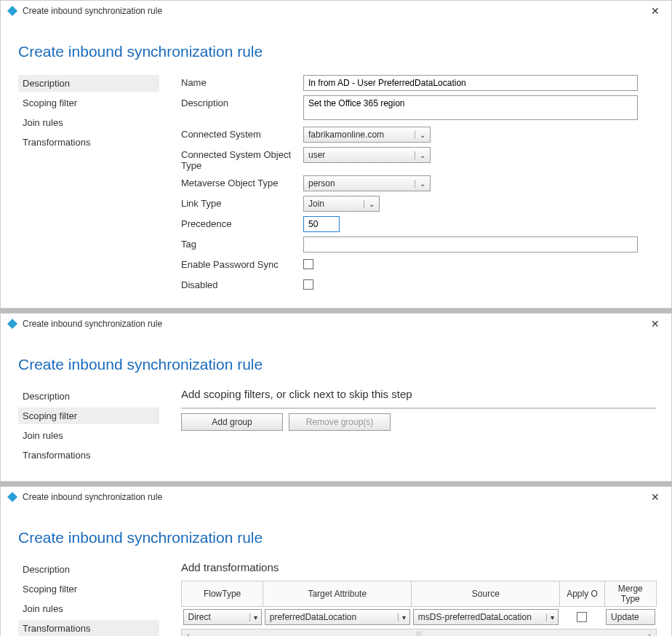  Describe the element at coordinates (367, 135) in the screenshot. I see `connected-system-dropdown: fabrikamonline.com ⌄` at that location.